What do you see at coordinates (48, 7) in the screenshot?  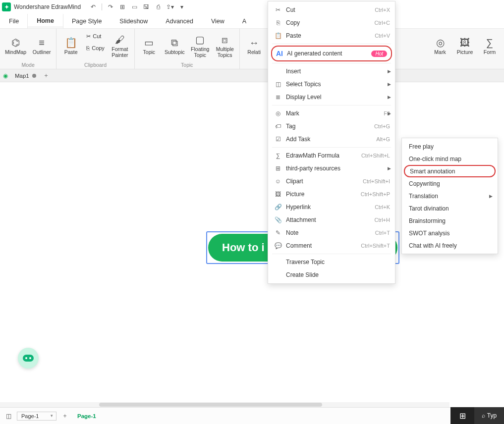 I see `app-title: Wondershare EdrawMind` at bounding box center [48, 7].